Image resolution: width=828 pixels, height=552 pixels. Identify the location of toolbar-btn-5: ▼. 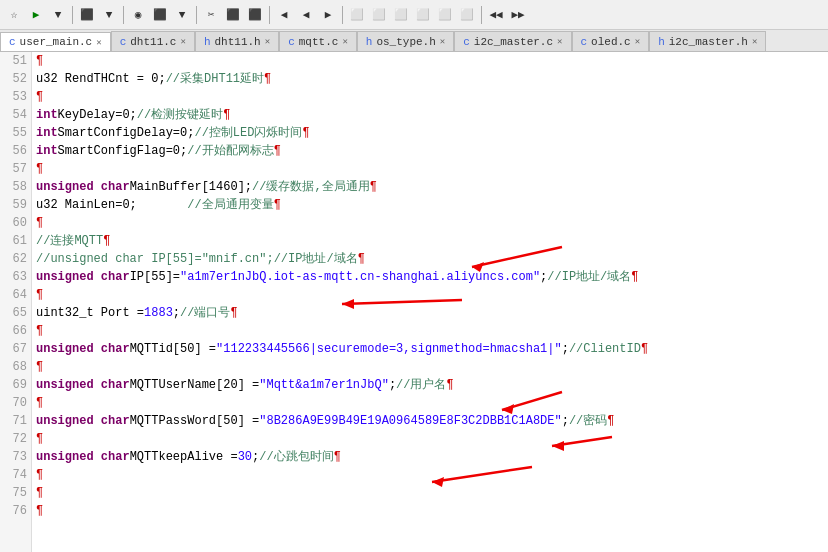
(109, 15).